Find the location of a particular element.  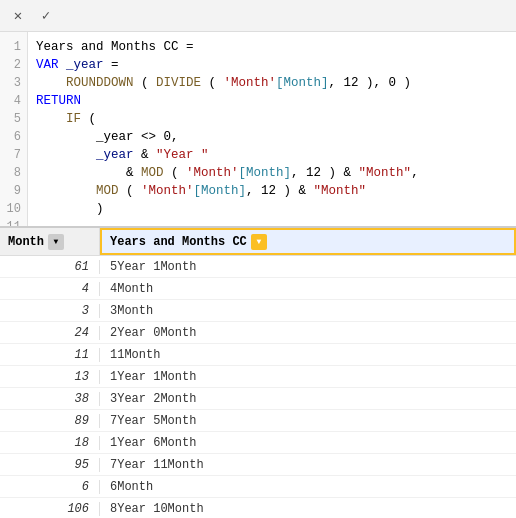

cell-month: 6 is located at coordinates (50, 487).